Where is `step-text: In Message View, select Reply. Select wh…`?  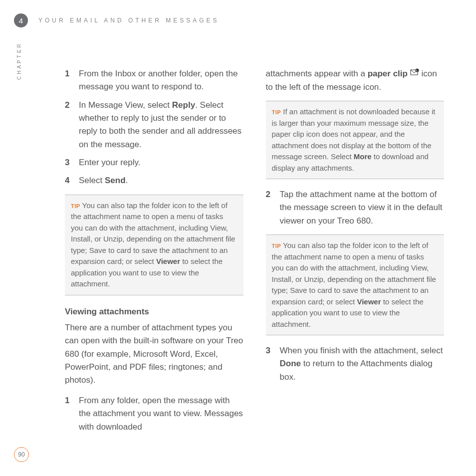
step-text: In Message View, select Reply. Select wh… is located at coordinates (161, 125).